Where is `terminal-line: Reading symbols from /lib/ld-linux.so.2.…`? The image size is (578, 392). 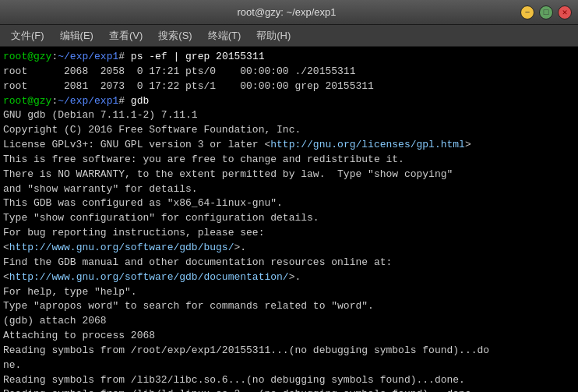
terminal-line: Reading symbols from /lib/ld-linux.so.2.… is located at coordinates (289, 390).